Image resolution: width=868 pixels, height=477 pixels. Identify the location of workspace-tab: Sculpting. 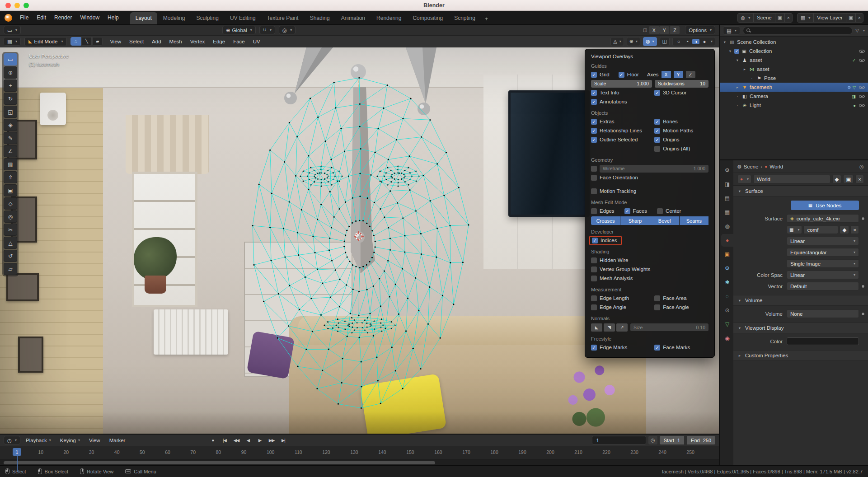
(208, 18).